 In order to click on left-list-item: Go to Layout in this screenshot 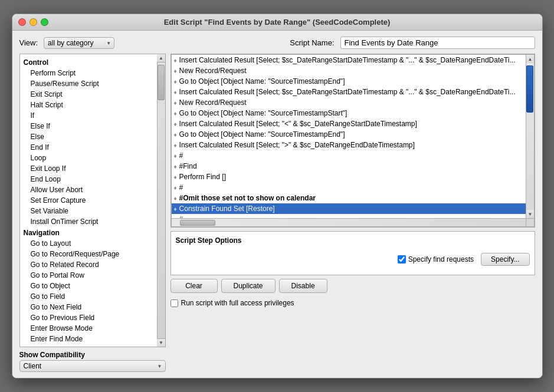, I will do `click(88, 243)`.